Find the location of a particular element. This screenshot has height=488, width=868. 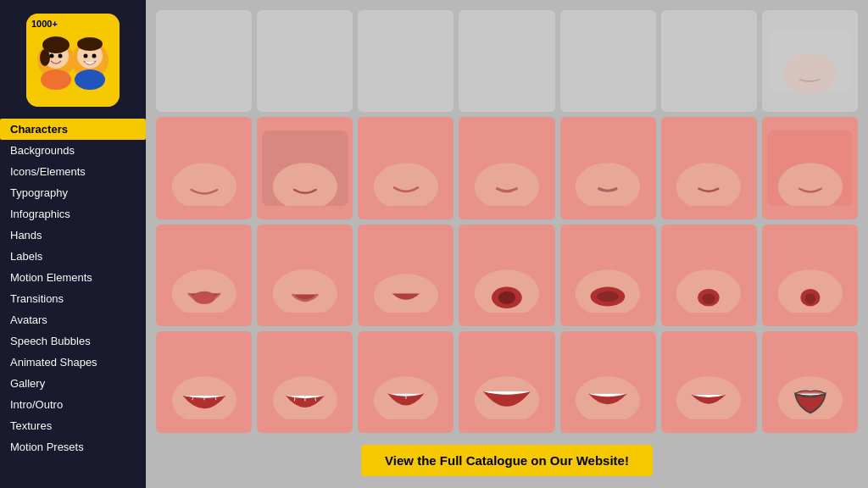

mouth-cell-r2c5 is located at coordinates (609, 168).